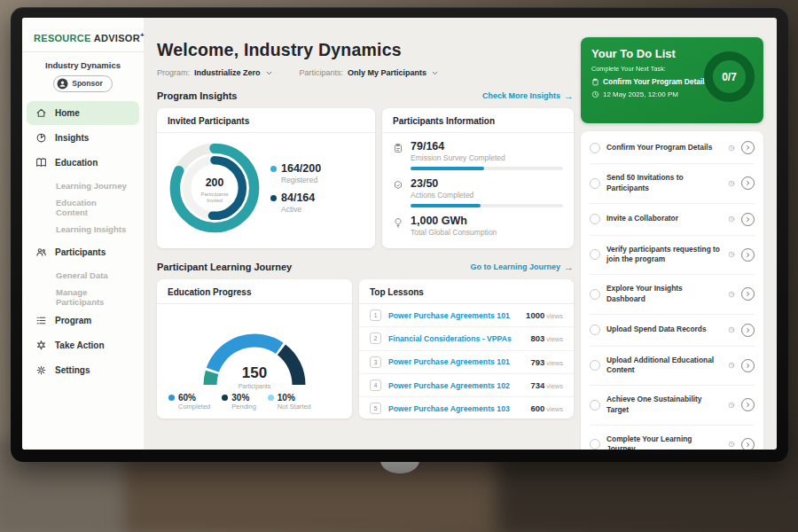 The width and height of the screenshot is (798, 532). What do you see at coordinates (286, 397) in the screenshot?
I see `legend-percent: 10%` at bounding box center [286, 397].